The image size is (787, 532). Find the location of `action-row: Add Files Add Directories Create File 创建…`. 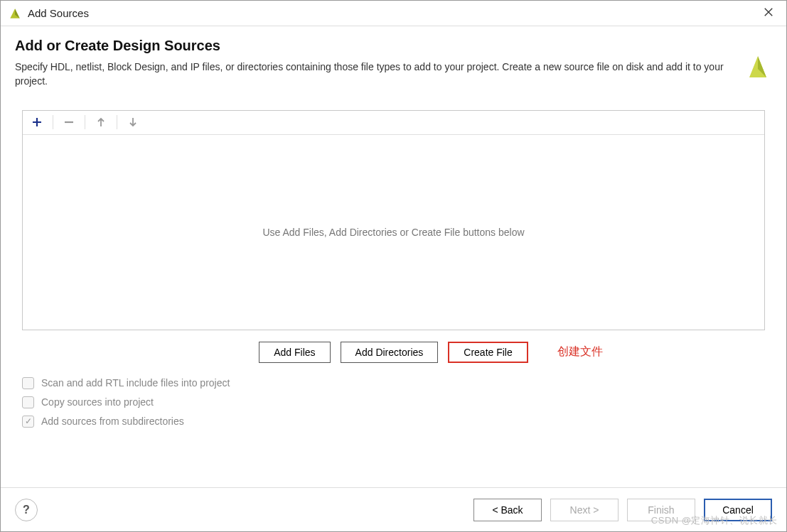

action-row: Add Files Add Directories Create File 创建… is located at coordinates (394, 352).